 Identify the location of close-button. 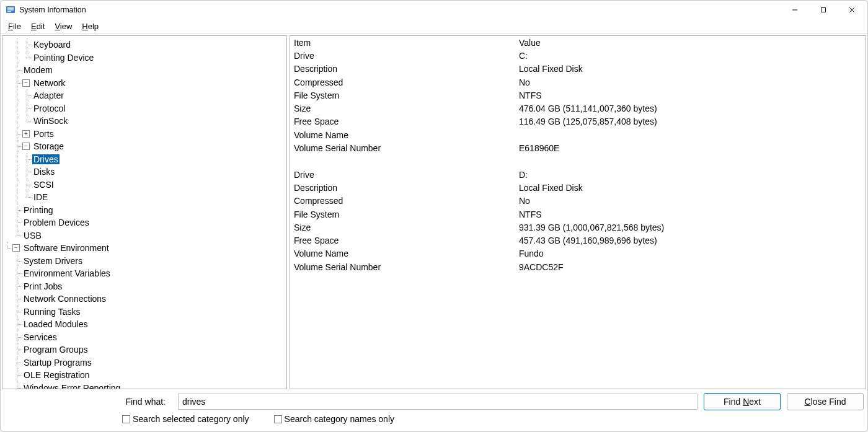
(852, 10).